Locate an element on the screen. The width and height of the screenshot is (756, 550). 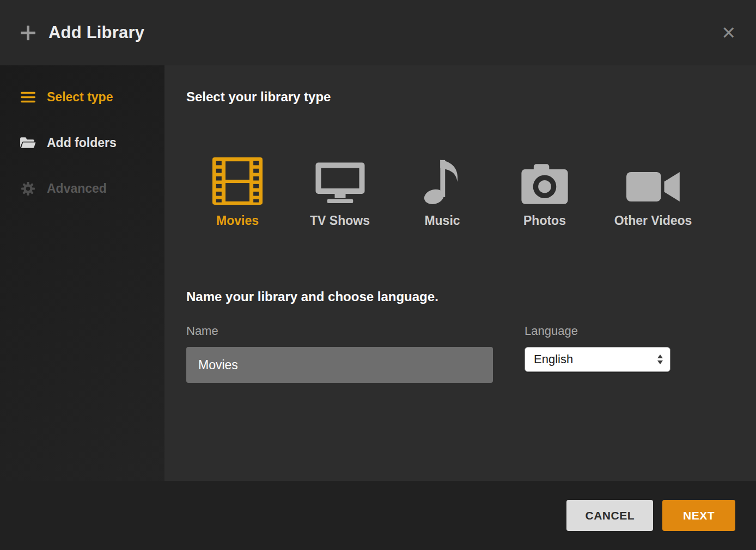
library-type-label: Other Videos is located at coordinates (654, 221).